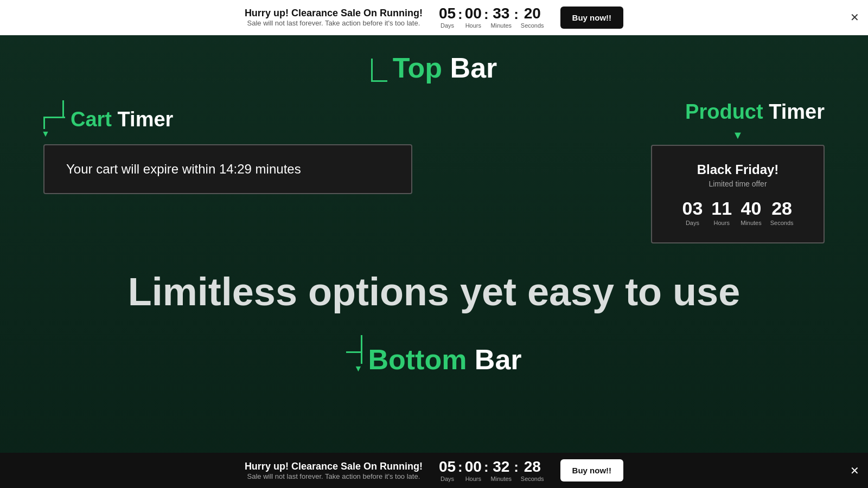 The image size is (868, 488). I want to click on top-bar-hours-value: 00, so click(473, 14).